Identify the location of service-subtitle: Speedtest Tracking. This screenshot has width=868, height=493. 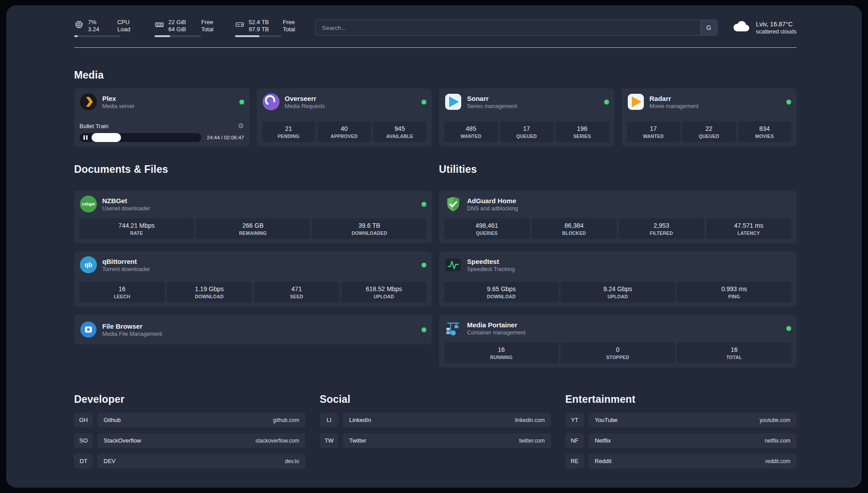
(491, 269).